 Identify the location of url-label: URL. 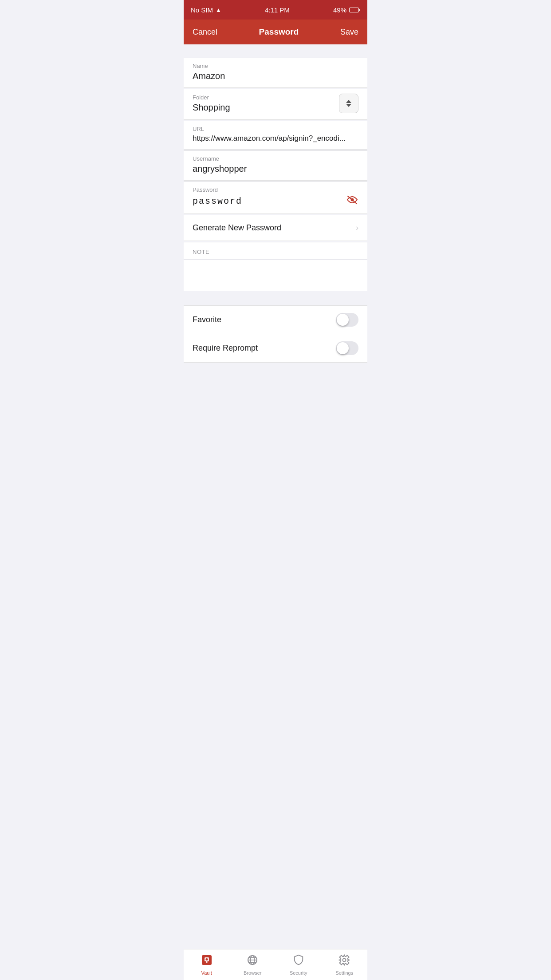
(276, 129).